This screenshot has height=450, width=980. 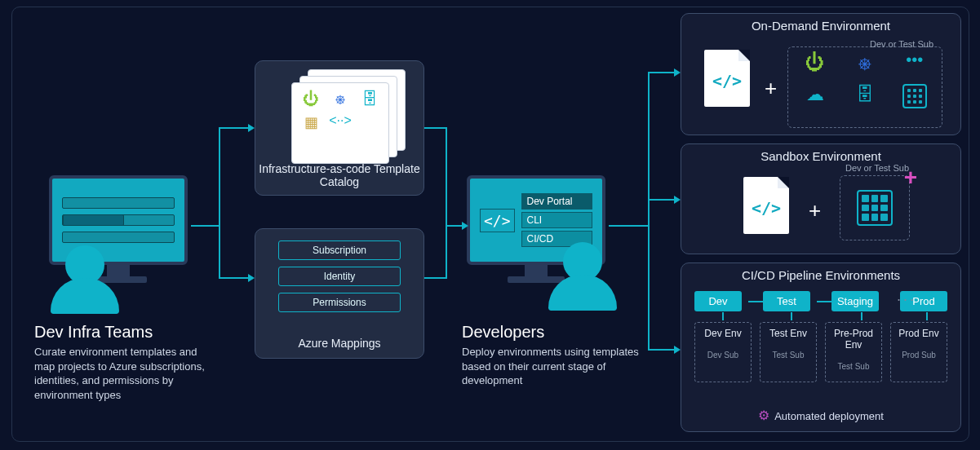 I want to click on stage-test: Test, so click(x=787, y=302).